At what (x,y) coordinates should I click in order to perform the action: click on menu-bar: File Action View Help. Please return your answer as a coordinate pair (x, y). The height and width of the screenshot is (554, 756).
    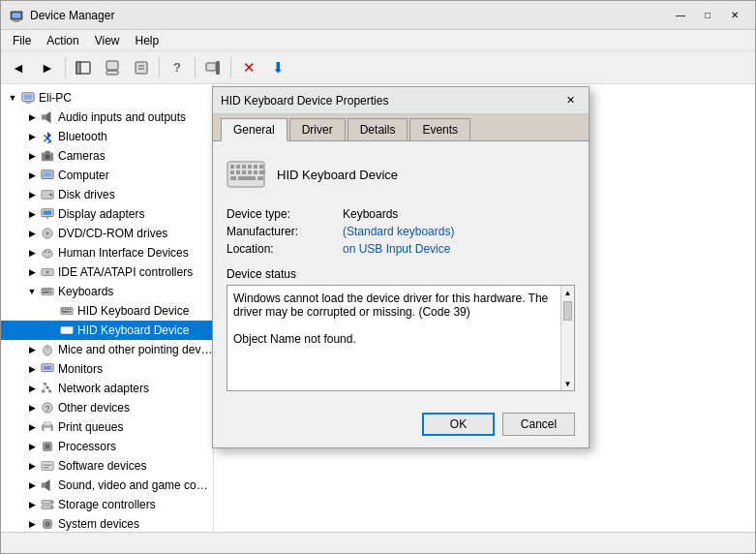
    Looking at the image, I should click on (378, 41).